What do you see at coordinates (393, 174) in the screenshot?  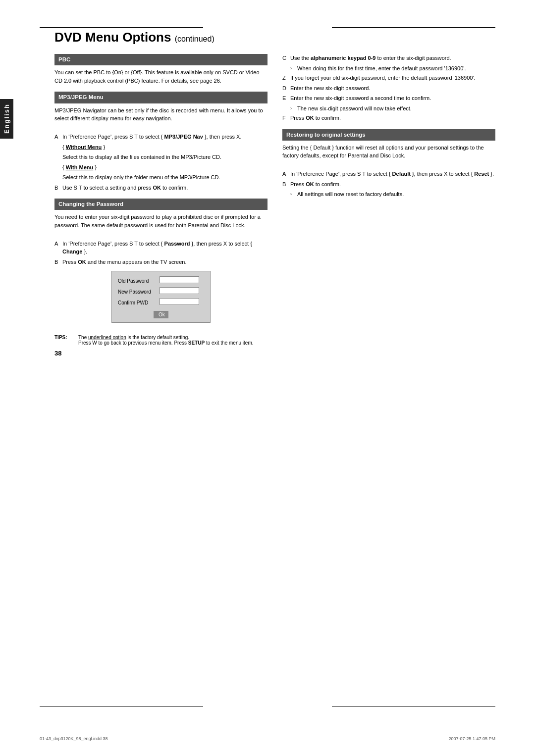 I see `restore-step-a-content: In 'Preference Page', press S T to selec…` at bounding box center [393, 174].